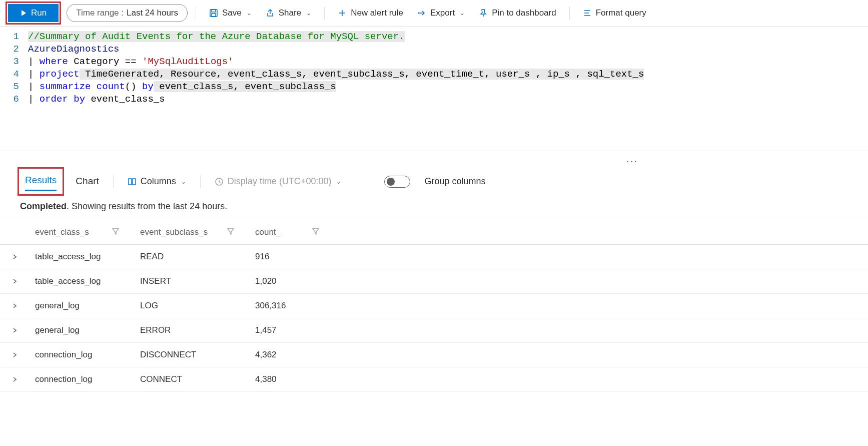 This screenshot has width=868, height=446. I want to click on expander-header, so click(15, 232).